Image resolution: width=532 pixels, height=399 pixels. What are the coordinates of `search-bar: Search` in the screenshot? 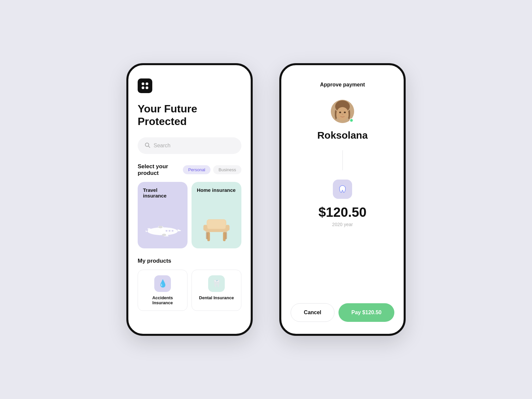 It's located at (190, 146).